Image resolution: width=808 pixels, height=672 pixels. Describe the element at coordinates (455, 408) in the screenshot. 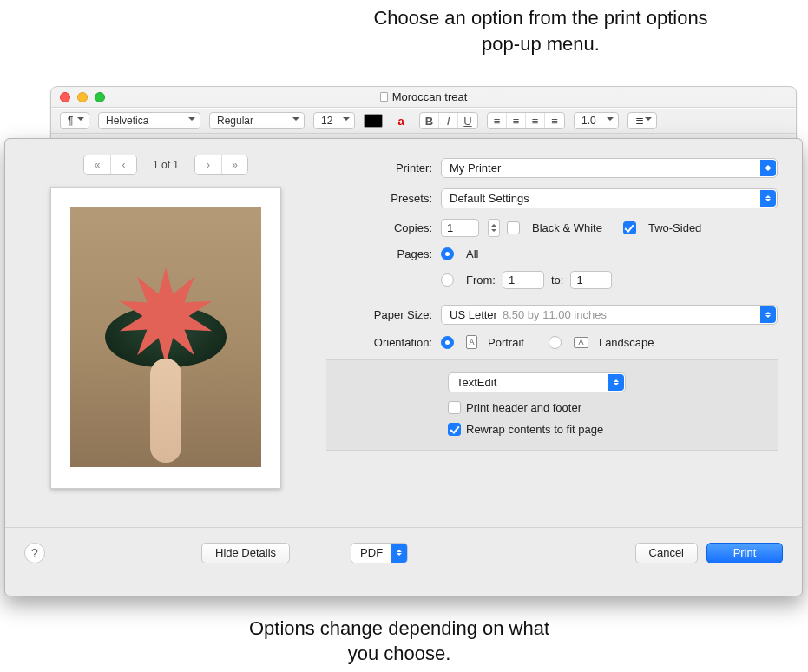

I see `print-header-footer-checkbox` at that location.